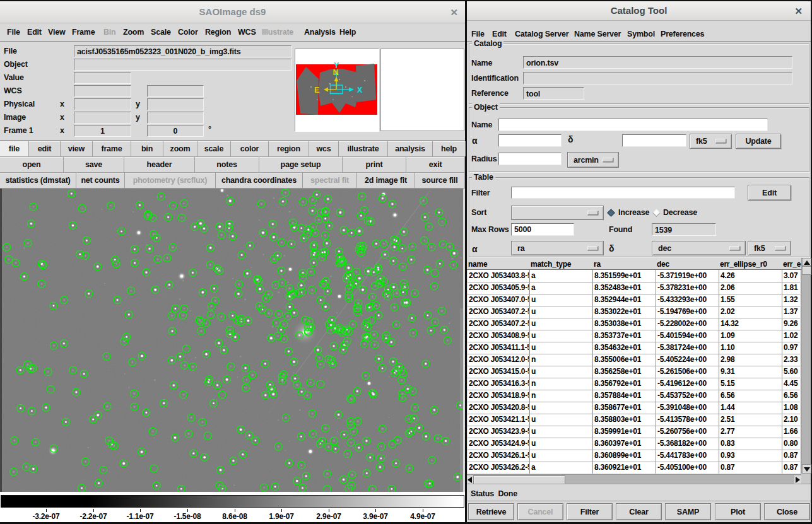 The height and width of the screenshot is (524, 812). What do you see at coordinates (336, 73) in the screenshot?
I see `svg-text: N` at bounding box center [336, 73].